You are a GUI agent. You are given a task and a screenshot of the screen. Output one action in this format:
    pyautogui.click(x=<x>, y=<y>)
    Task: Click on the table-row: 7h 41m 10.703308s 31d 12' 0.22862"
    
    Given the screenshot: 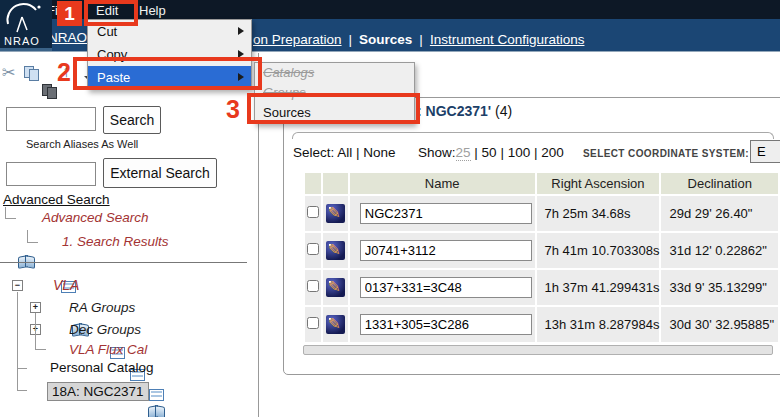 What is the action you would take?
    pyautogui.click(x=542, y=250)
    